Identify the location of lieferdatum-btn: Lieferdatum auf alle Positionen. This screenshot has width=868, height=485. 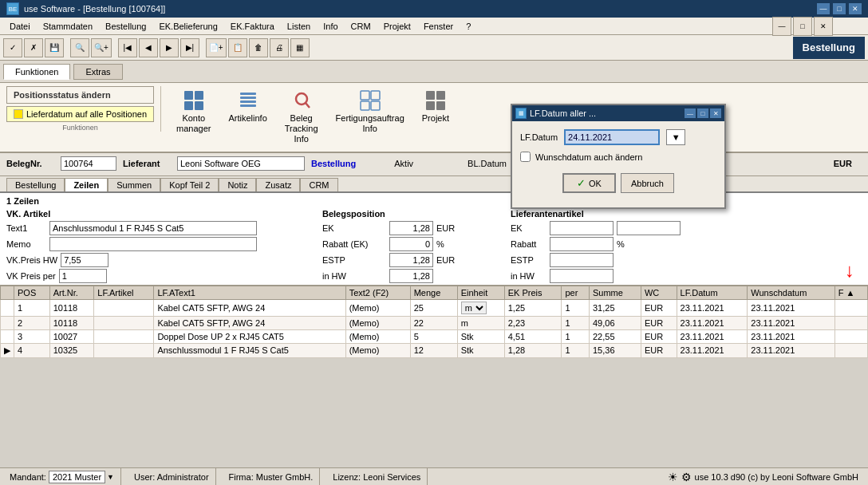
(80, 114).